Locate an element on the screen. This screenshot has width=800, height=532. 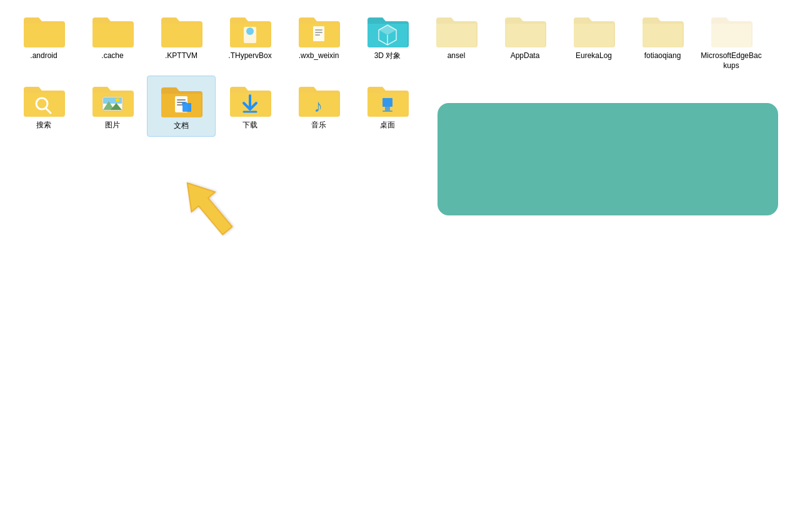
folder-search-icon is located at coordinates (44, 99).